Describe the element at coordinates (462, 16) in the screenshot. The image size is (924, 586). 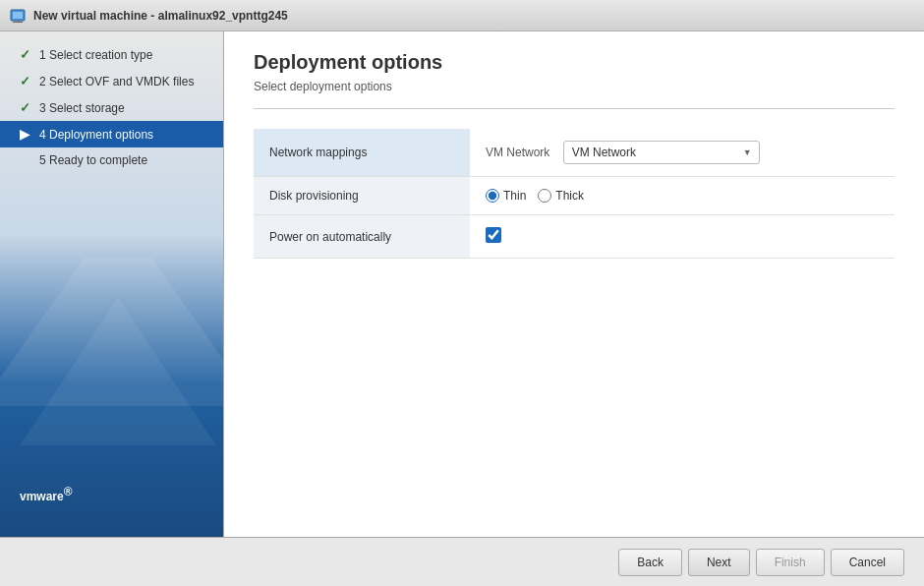
I see `titlebar: New virtual machine - almalinux92_vpnttg…` at that location.